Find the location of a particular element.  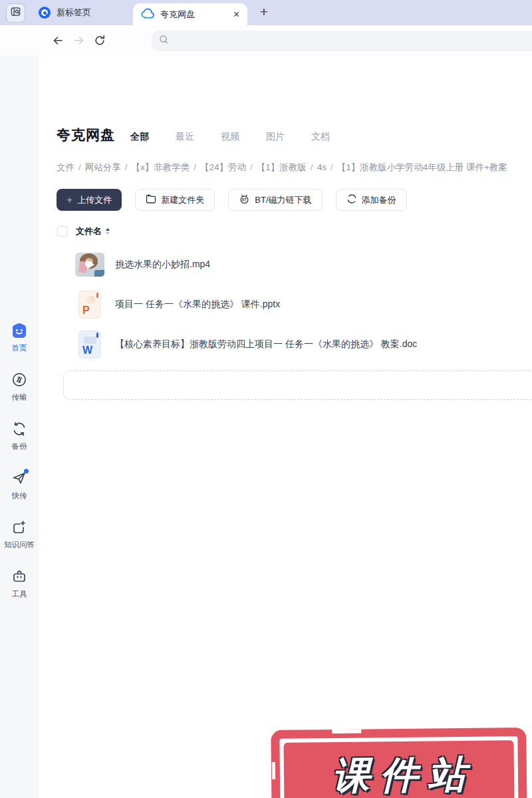

filename-column-header: 文件名 is located at coordinates (89, 231).